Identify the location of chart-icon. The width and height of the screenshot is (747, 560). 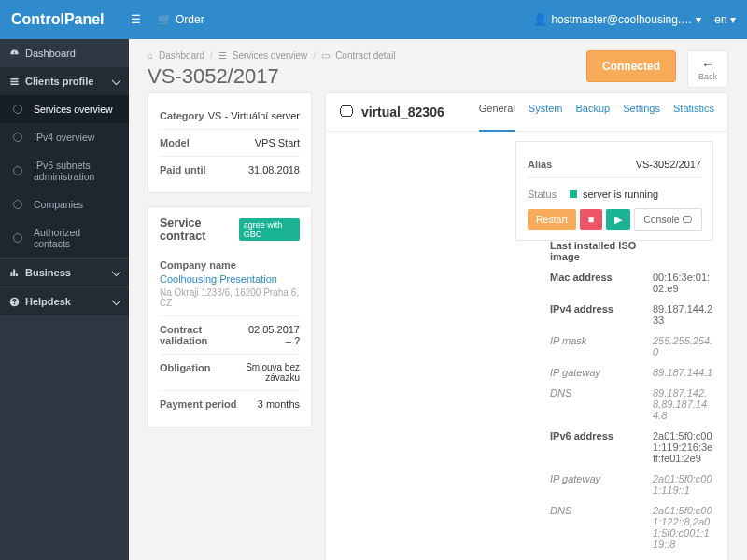
(15, 273).